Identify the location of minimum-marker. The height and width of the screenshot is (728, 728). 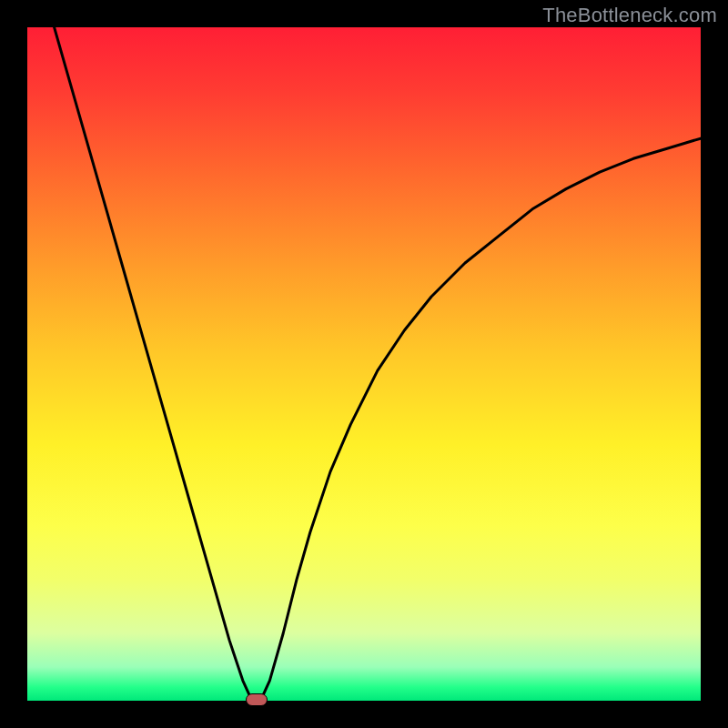
(257, 700).